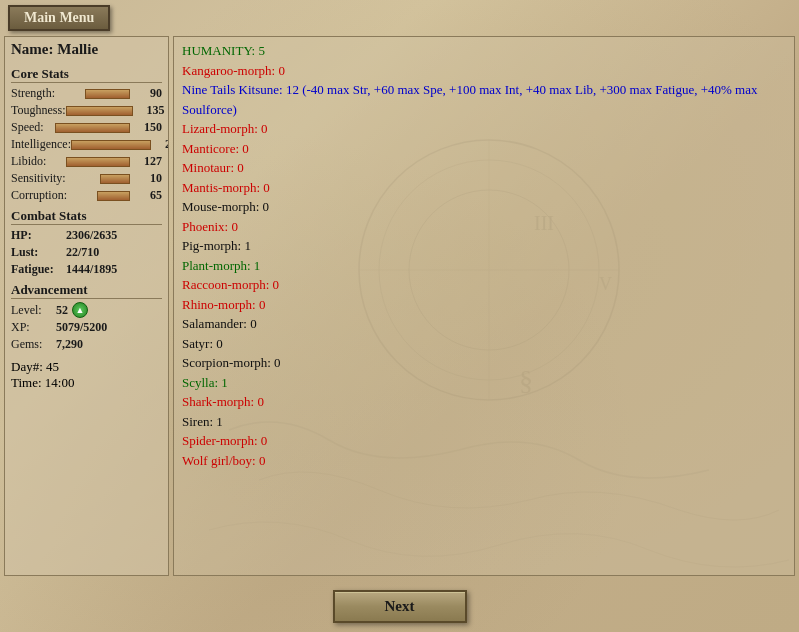  I want to click on top-bar: Main Menu, so click(400, 18).